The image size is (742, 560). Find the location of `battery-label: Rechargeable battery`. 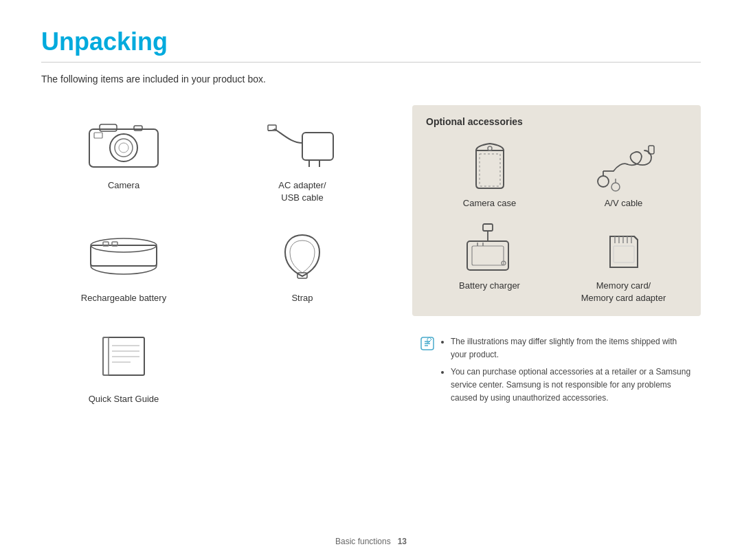

battery-label: Rechargeable battery is located at coordinates (124, 298).